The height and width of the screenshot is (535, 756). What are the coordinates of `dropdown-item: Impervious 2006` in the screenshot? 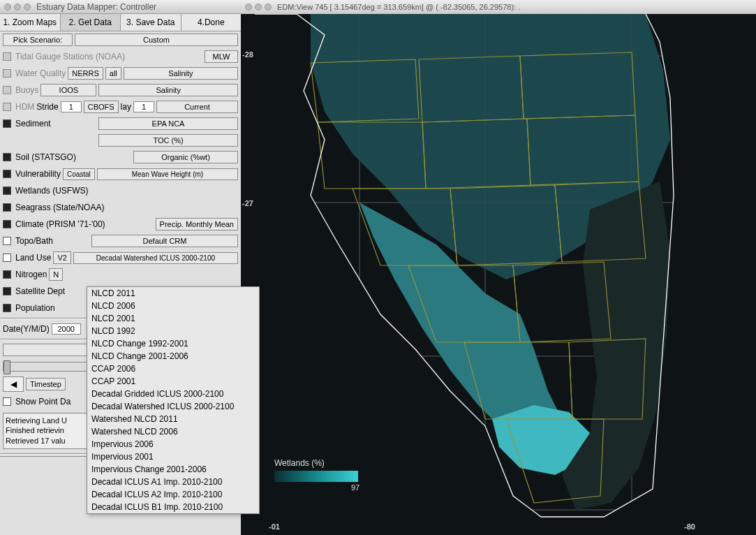 It's located at (173, 444).